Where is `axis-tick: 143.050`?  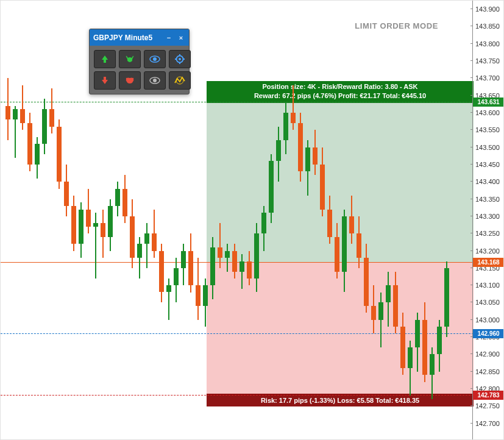 axis-tick: 143.050 is located at coordinates (489, 307).